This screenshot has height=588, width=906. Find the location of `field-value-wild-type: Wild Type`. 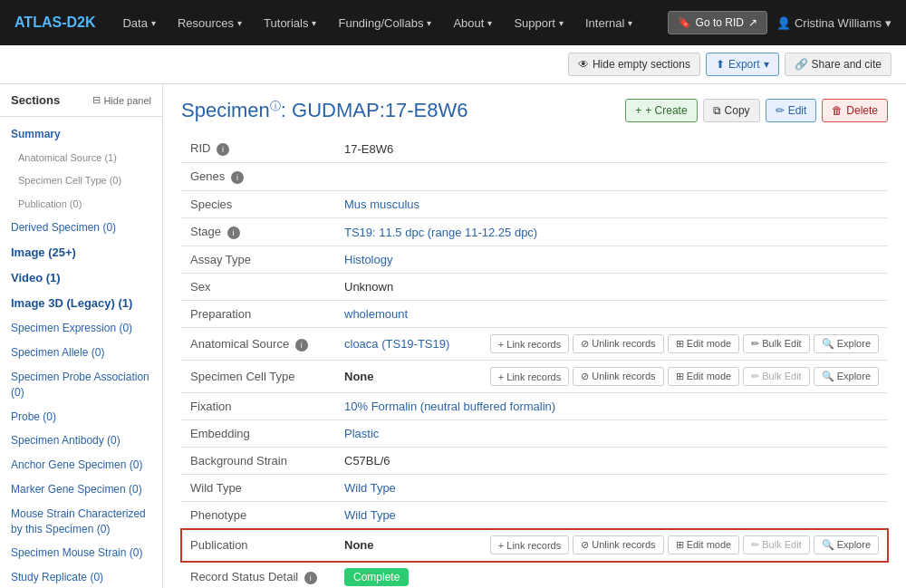

field-value-wild-type: Wild Type is located at coordinates (612, 488).